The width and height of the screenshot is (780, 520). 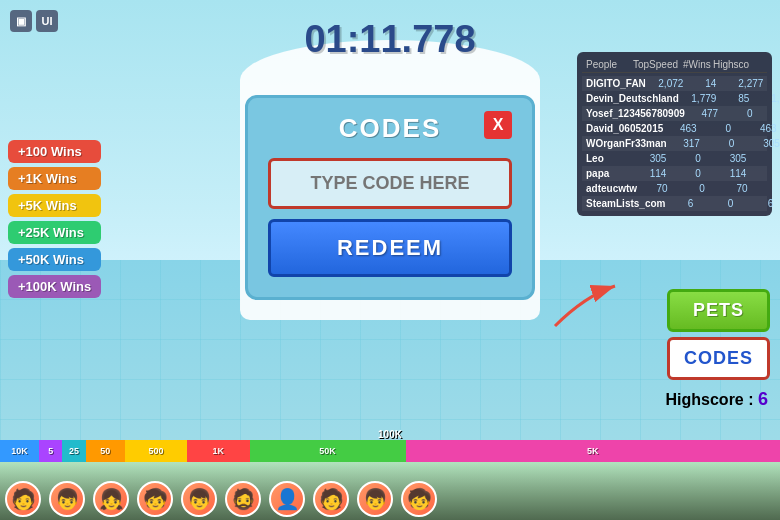 I want to click on avatar: 👧, so click(x=111, y=499).